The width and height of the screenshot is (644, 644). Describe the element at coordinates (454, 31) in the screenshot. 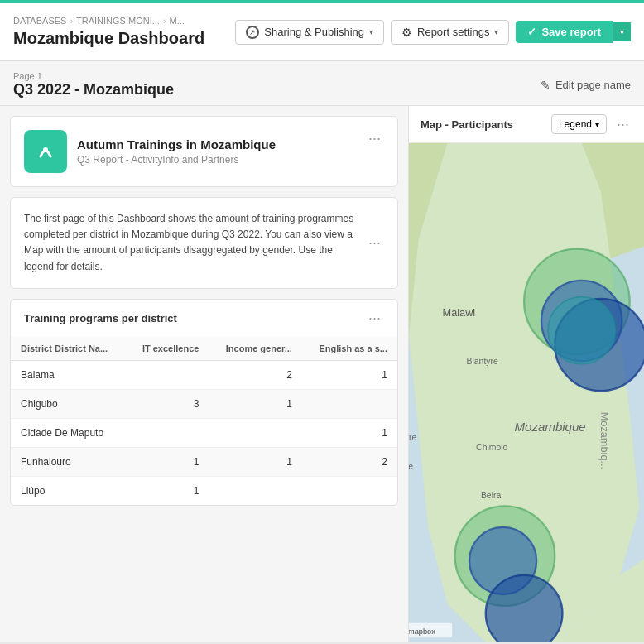

I see `report-settings-label: Report settings` at that location.